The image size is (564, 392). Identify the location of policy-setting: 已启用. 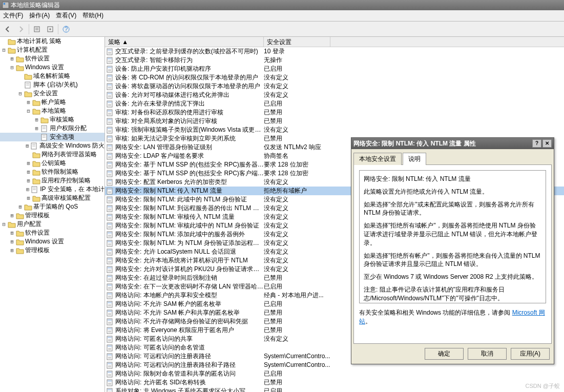
(300, 69).